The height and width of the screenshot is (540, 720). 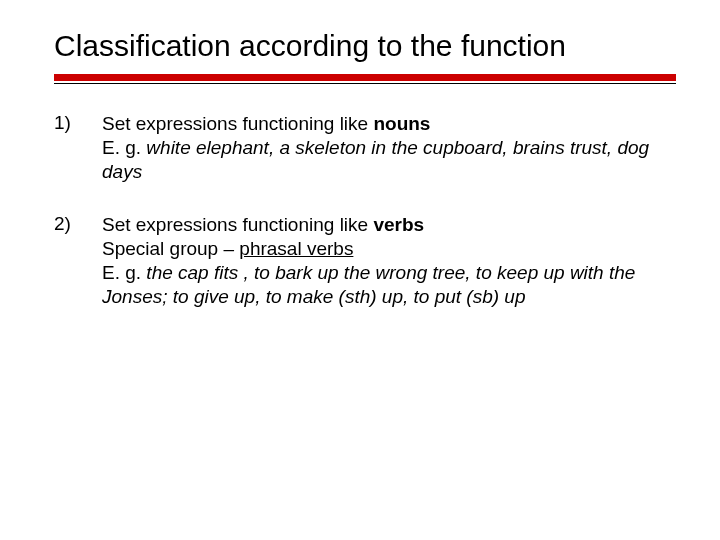 What do you see at coordinates (78, 260) in the screenshot?
I see `item-number: 2)` at bounding box center [78, 260].